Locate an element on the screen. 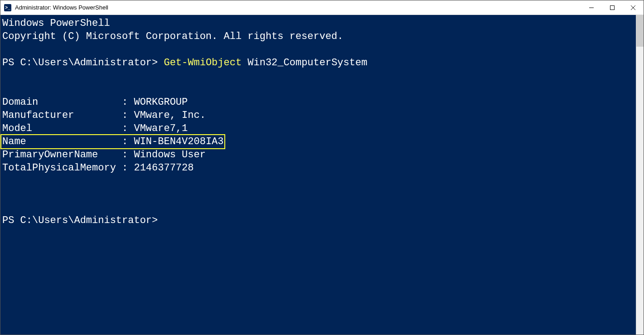  output-key: Domain is located at coordinates (62, 102).